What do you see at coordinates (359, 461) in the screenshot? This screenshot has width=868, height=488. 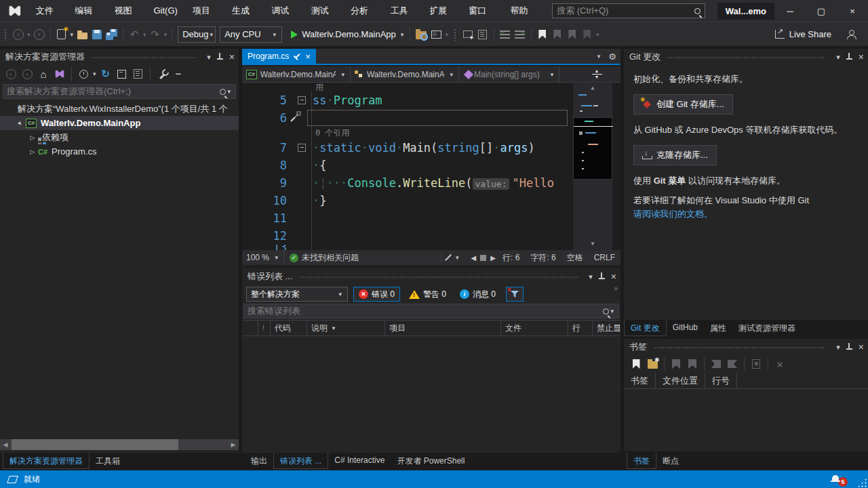 I see `center-tab-2: C# Interactive` at bounding box center [359, 461].